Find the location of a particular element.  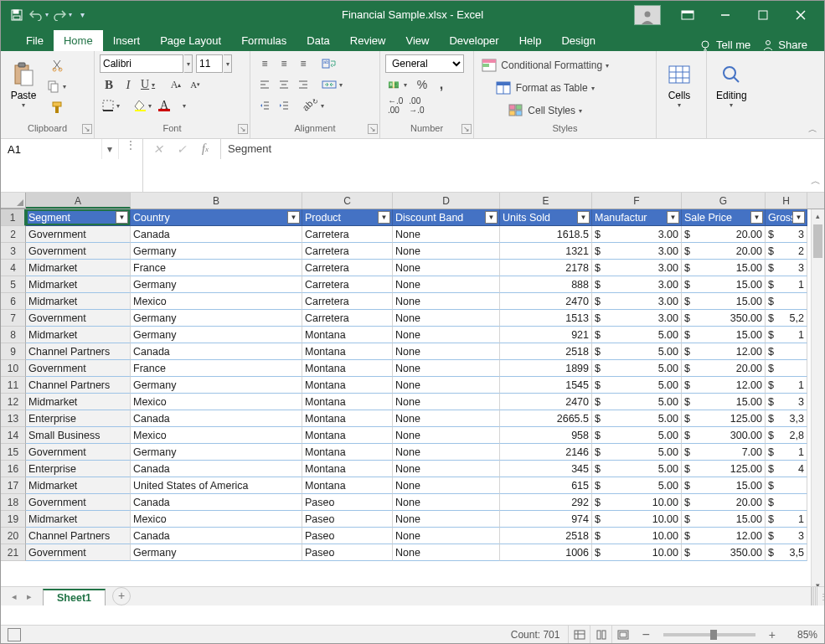

tab-file: File is located at coordinates (35, 40).